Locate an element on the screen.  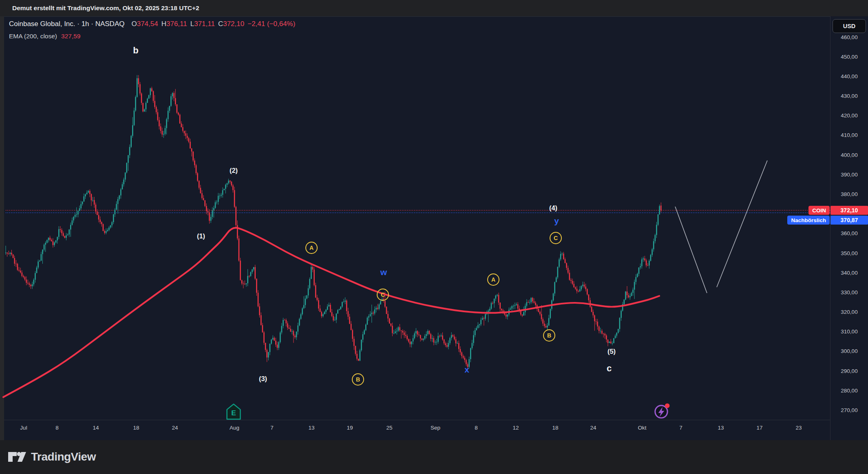
time-tick: Sep is located at coordinates (435, 428).